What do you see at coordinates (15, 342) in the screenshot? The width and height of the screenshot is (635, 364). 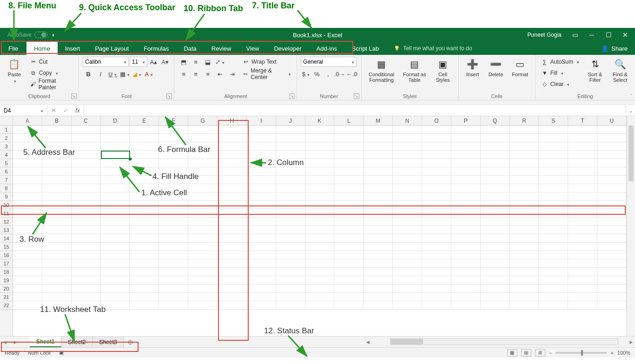 I see `sheet-nav-next: ►` at bounding box center [15, 342].